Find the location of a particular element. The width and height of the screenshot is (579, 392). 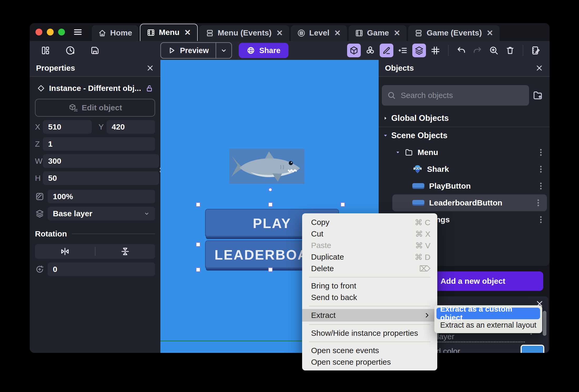

menu-item-label: Duplicate is located at coordinates (328, 257).